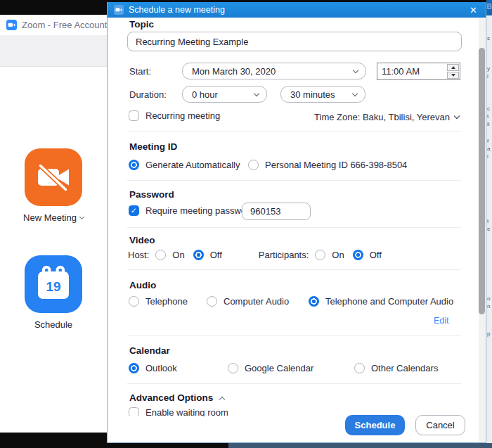 The height and width of the screenshot is (448, 492). What do you see at coordinates (329, 255) in the screenshot?
I see `video-participants-on-option: On` at bounding box center [329, 255].